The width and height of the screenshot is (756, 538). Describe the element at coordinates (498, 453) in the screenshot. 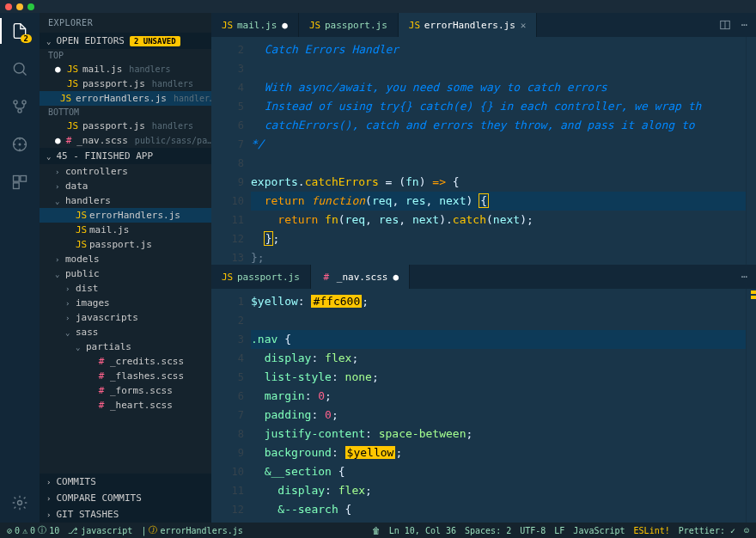

I see `code-line: background: $yellow;` at that location.